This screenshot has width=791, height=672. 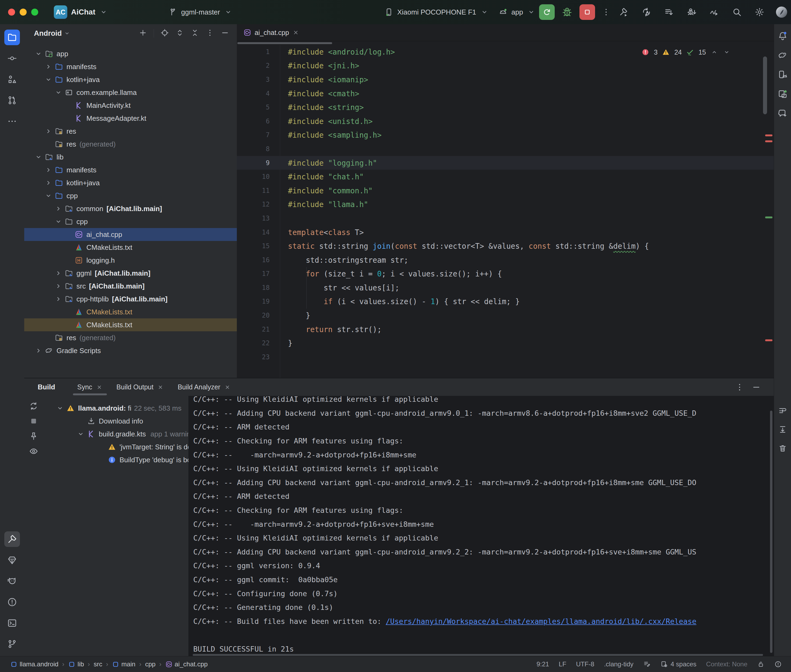 I want to click on tool-resource-manager-button, so click(x=12, y=560).